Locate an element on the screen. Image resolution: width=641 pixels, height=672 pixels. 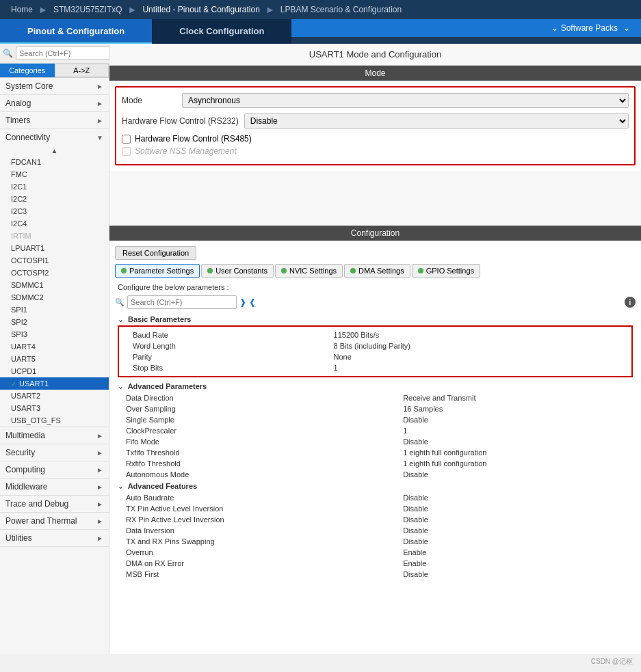
sidebar-item-spi1: SPI1 is located at coordinates (55, 310).